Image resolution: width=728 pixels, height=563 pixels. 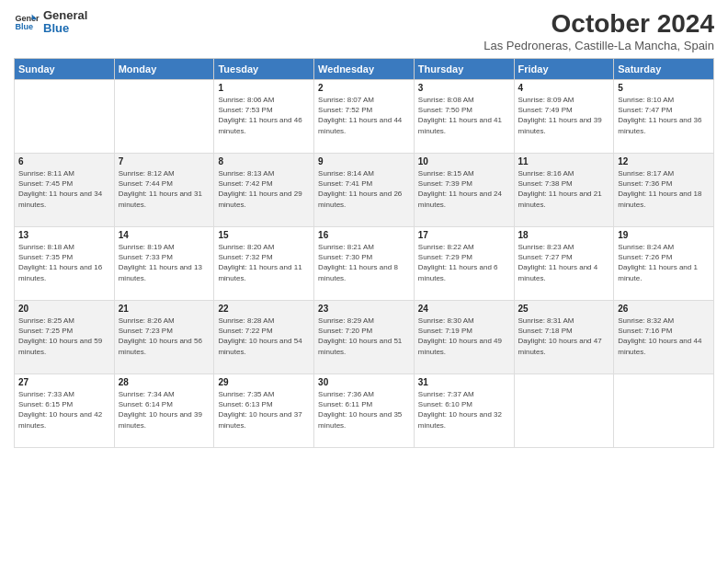 What do you see at coordinates (265, 70) in the screenshot?
I see `weekday-header-tuesday: Tuesday` at bounding box center [265, 70].